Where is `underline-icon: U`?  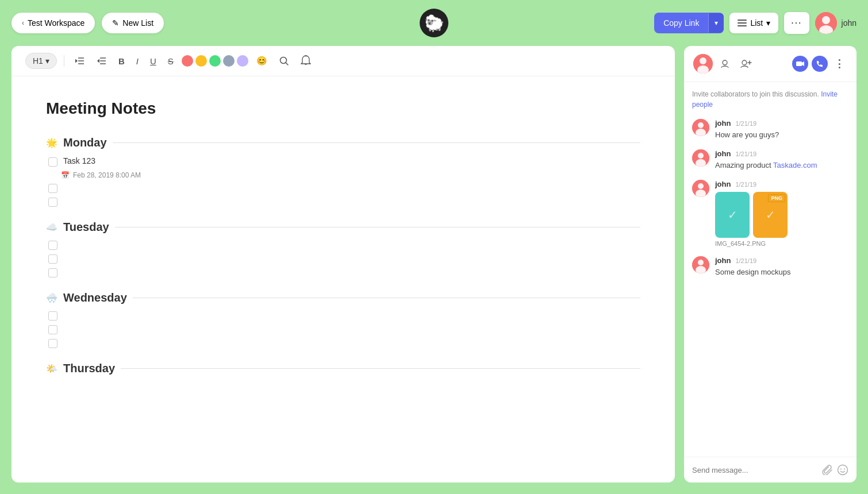 underline-icon: U is located at coordinates (153, 61).